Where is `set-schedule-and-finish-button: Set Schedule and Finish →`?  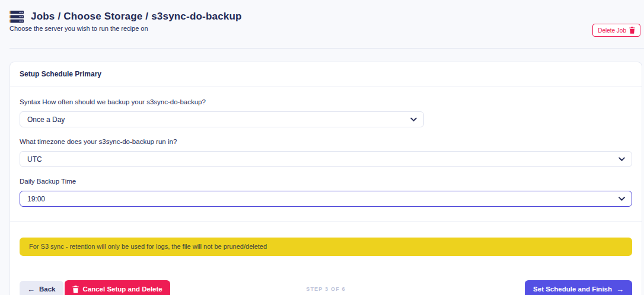 set-schedule-and-finish-button: Set Schedule and Finish → is located at coordinates (579, 288).